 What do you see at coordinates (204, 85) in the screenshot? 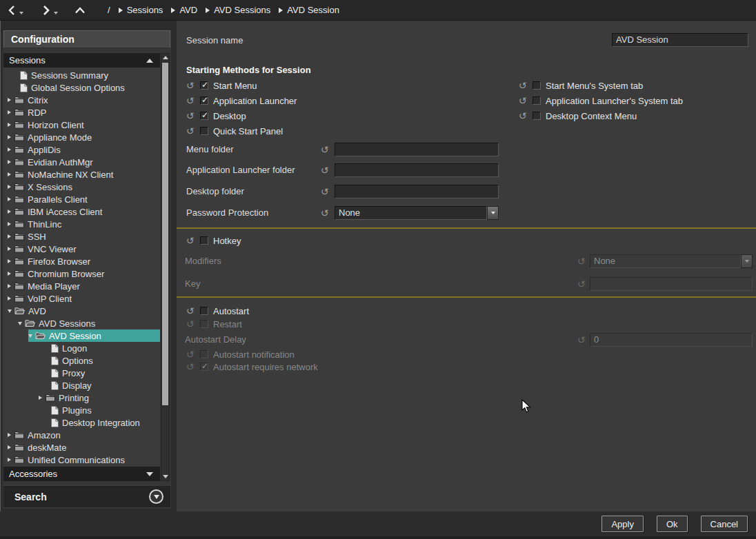
I see `start-menu-checkbox` at bounding box center [204, 85].